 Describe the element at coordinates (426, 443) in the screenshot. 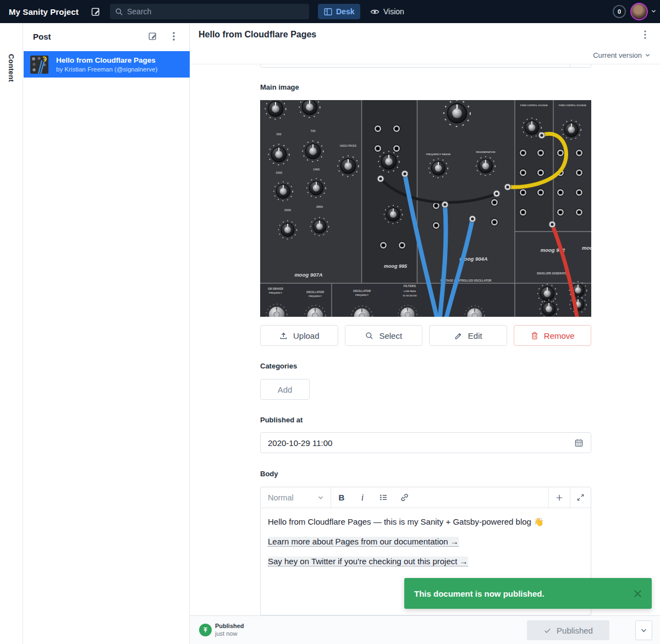

I see `published-at-field` at that location.